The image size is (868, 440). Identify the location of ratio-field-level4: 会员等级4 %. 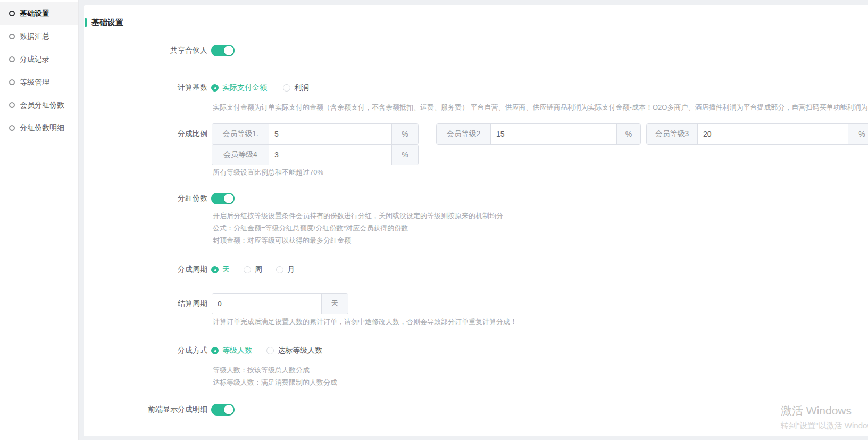
(315, 155).